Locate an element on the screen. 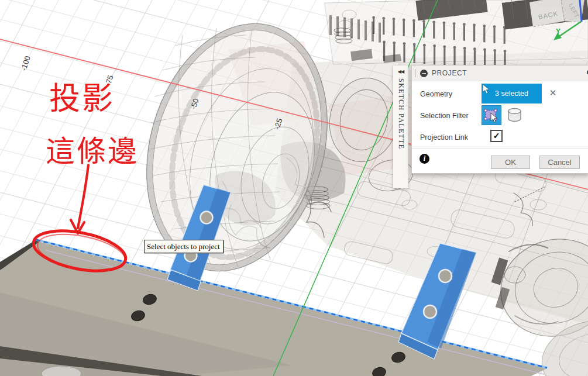 Image resolution: width=588 pixels, height=376 pixels. ok-button: OK is located at coordinates (510, 163).